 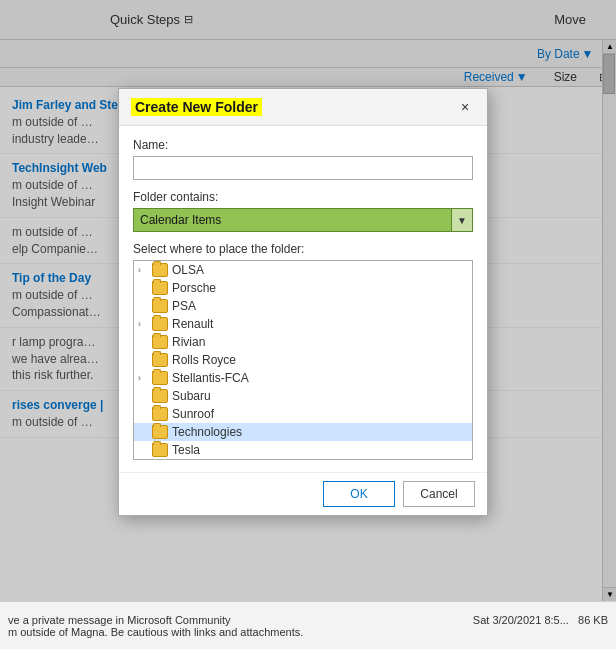 What do you see at coordinates (207, 432) in the screenshot?
I see `tree-item-label: Technologies` at bounding box center [207, 432].